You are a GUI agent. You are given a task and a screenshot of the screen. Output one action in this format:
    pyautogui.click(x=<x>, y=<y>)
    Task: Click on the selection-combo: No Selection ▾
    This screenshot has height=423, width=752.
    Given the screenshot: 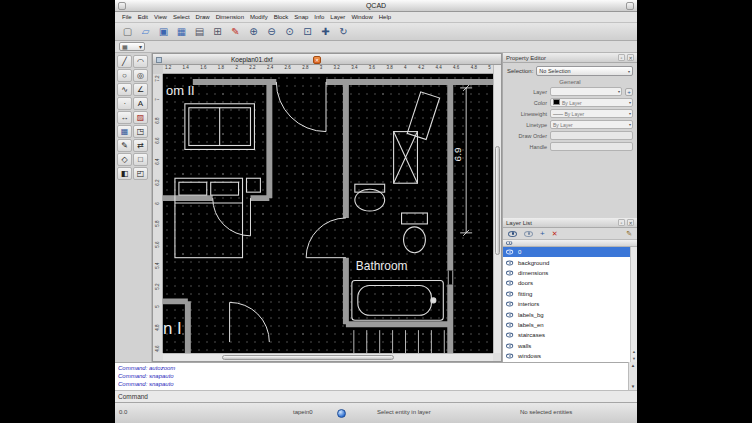 What is the action you would take?
    pyautogui.click(x=584, y=71)
    